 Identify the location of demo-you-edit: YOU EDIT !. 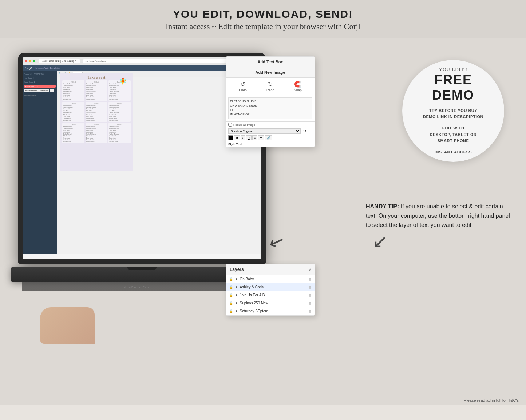
(453, 69).